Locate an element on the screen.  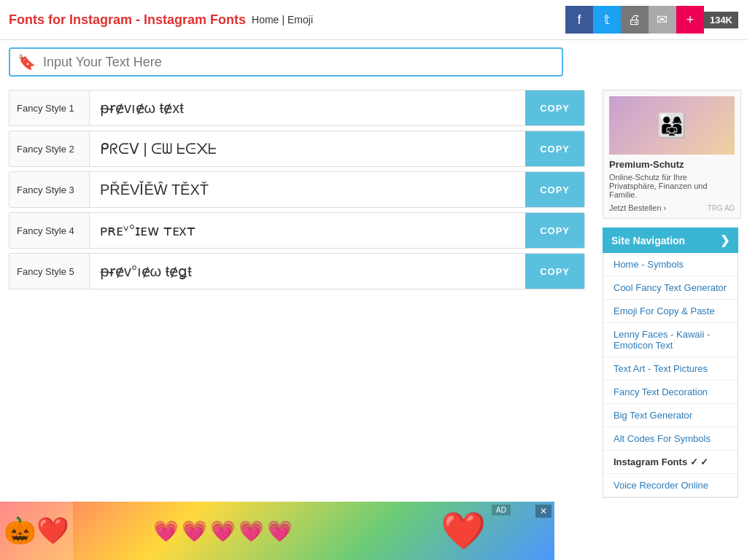
nav-item-7: Alt Codes For Symbols is located at coordinates (670, 439).